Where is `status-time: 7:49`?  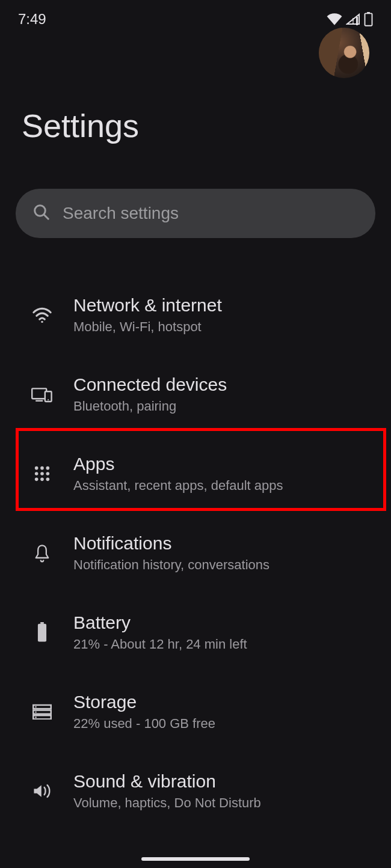 status-time: 7:49 is located at coordinates (32, 19).